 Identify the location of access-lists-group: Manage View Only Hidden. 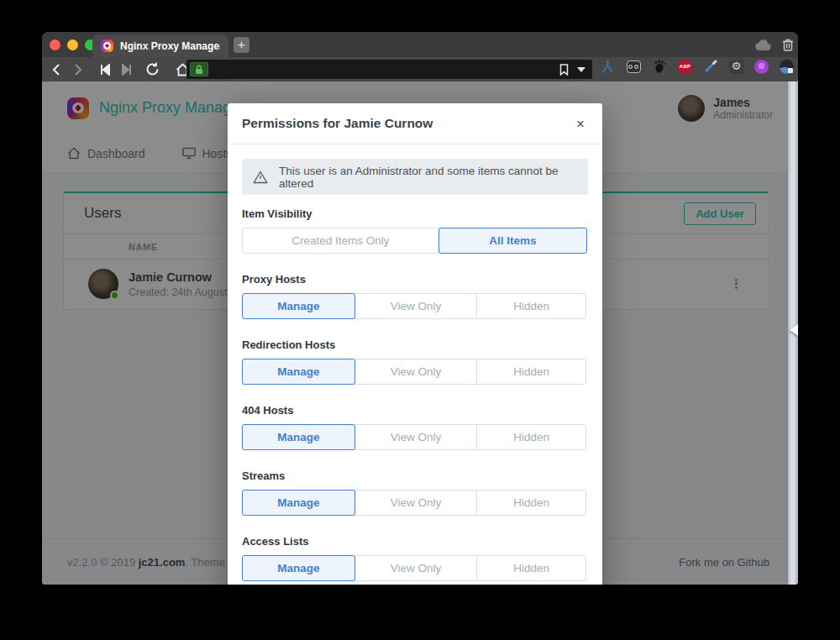
(415, 568).